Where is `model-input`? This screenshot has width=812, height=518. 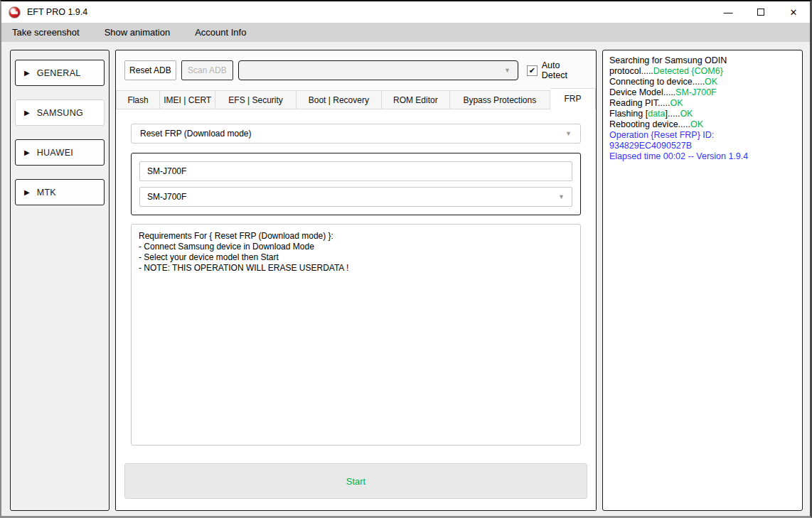
model-input is located at coordinates (356, 171).